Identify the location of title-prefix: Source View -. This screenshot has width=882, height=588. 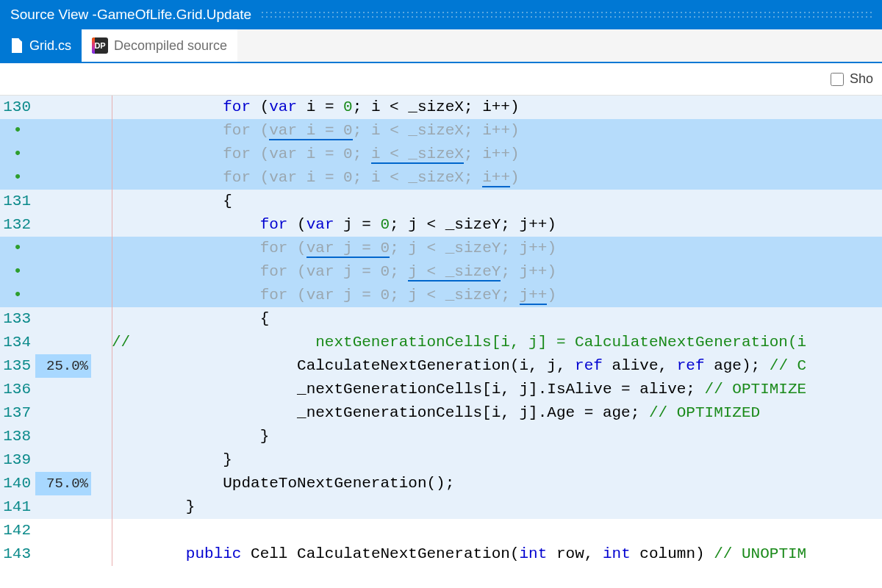
(54, 15).